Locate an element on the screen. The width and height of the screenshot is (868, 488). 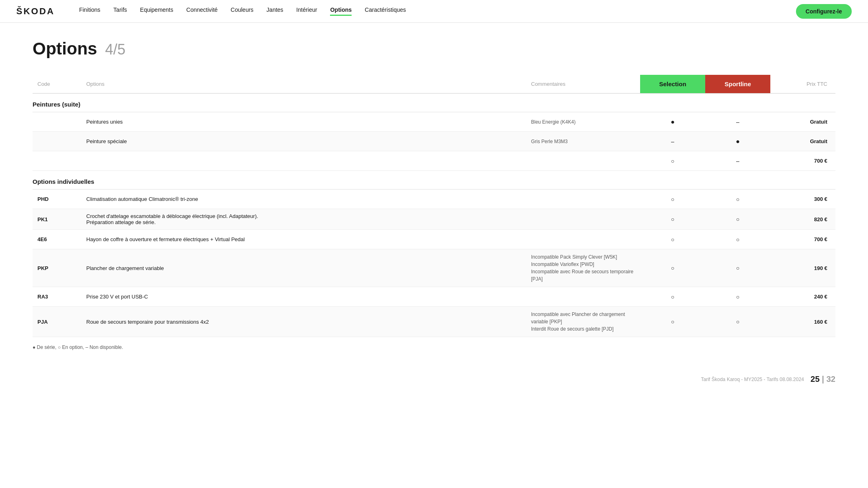
table-row: RA3 Prise 230 V et port USB-C ○ ○ 240 € is located at coordinates (434, 297).